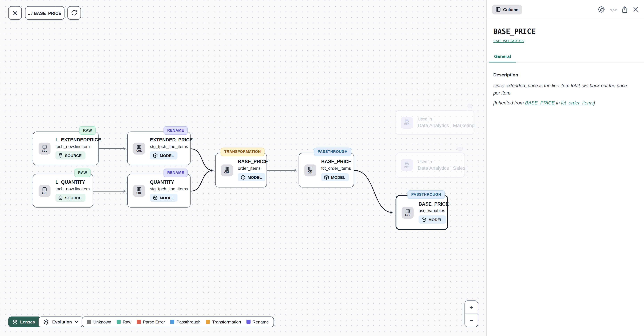 The height and width of the screenshot is (336, 644). Describe the element at coordinates (566, 10) in the screenshot. I see `details-panel-header: Column </>` at that location.